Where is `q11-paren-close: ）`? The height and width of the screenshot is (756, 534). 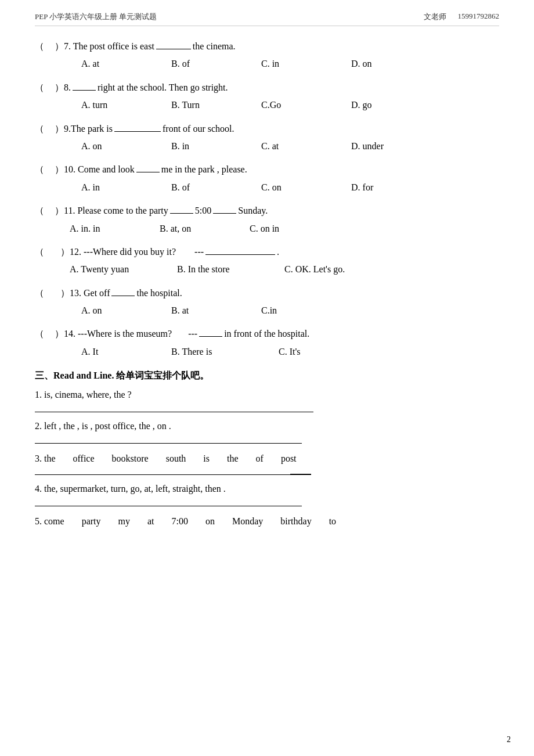
q11-paren-close: ） is located at coordinates (59, 211).